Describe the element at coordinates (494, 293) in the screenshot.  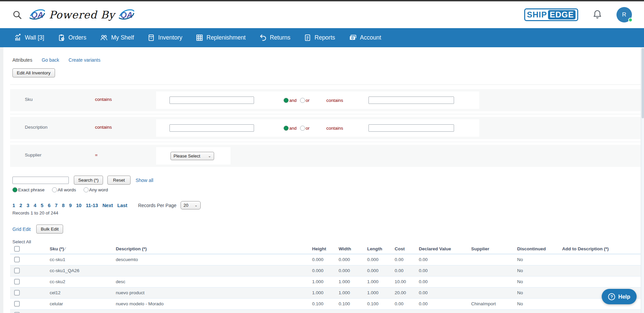
I see `cell-supplier` at that location.